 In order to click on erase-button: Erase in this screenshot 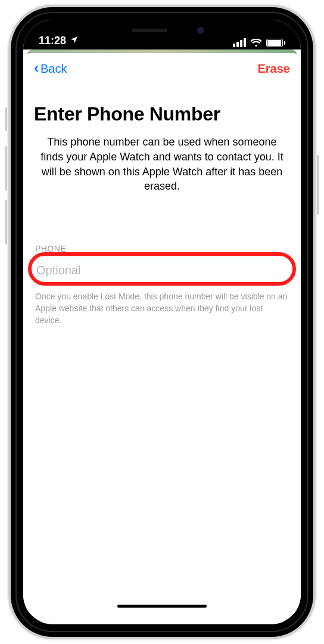, I will do `click(274, 69)`.